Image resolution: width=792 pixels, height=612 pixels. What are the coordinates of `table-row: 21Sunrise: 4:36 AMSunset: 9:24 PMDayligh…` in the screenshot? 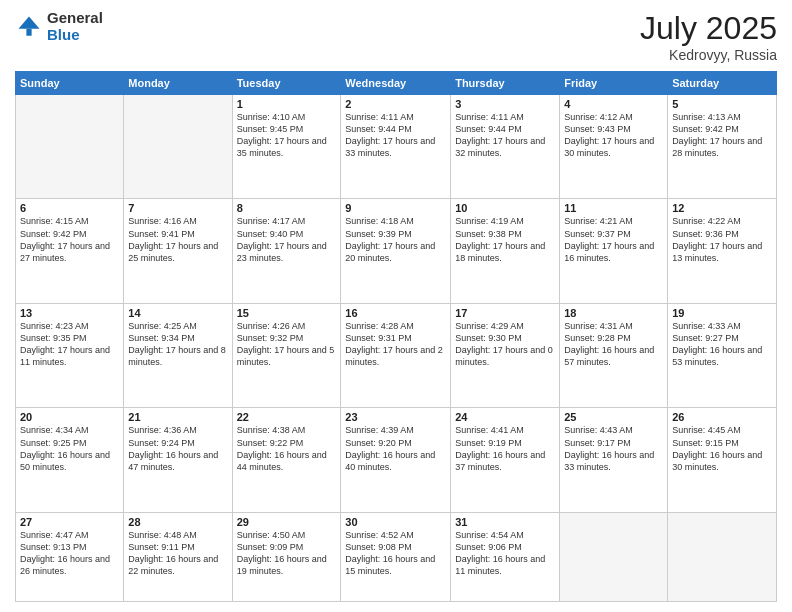 It's located at (178, 460).